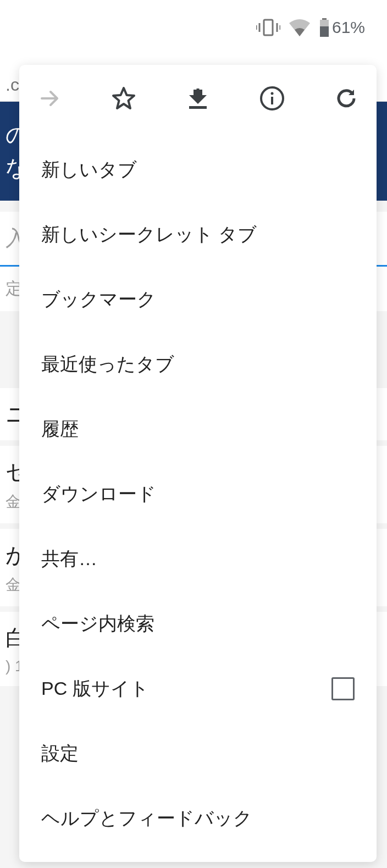 Image resolution: width=387 pixels, height=868 pixels. Describe the element at coordinates (324, 27) in the screenshot. I see `battery-icon` at that location.